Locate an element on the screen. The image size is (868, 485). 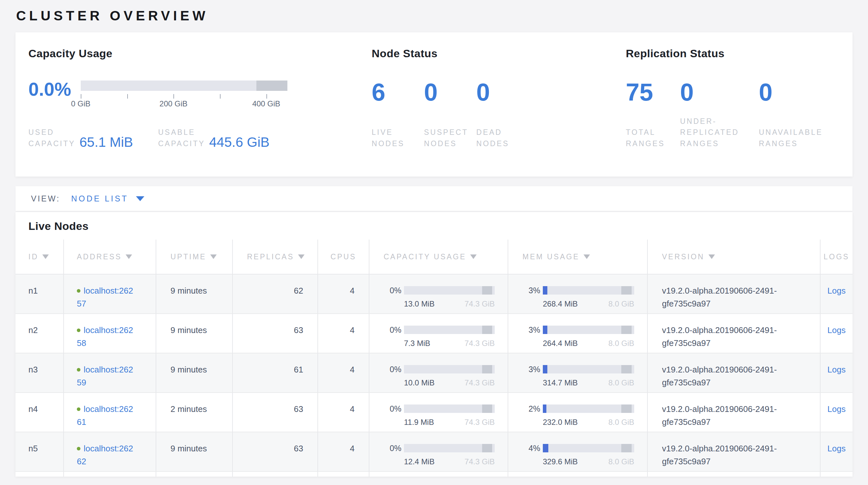
col-header-cpus: CPUS is located at coordinates (343, 257).